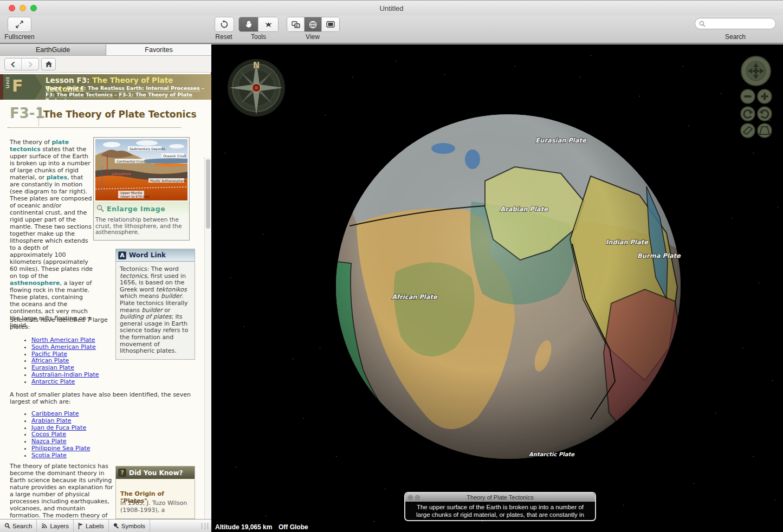 The width and height of the screenshot is (783, 532). Describe the element at coordinates (50, 361) in the screenshot. I see `plate-link-african: African Plate` at that location.